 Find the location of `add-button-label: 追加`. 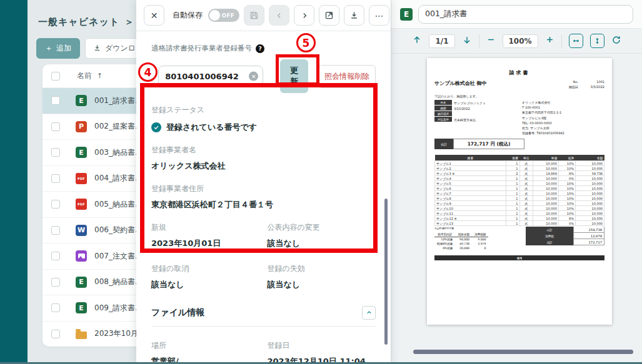

add-button-label: 追加 is located at coordinates (64, 49).